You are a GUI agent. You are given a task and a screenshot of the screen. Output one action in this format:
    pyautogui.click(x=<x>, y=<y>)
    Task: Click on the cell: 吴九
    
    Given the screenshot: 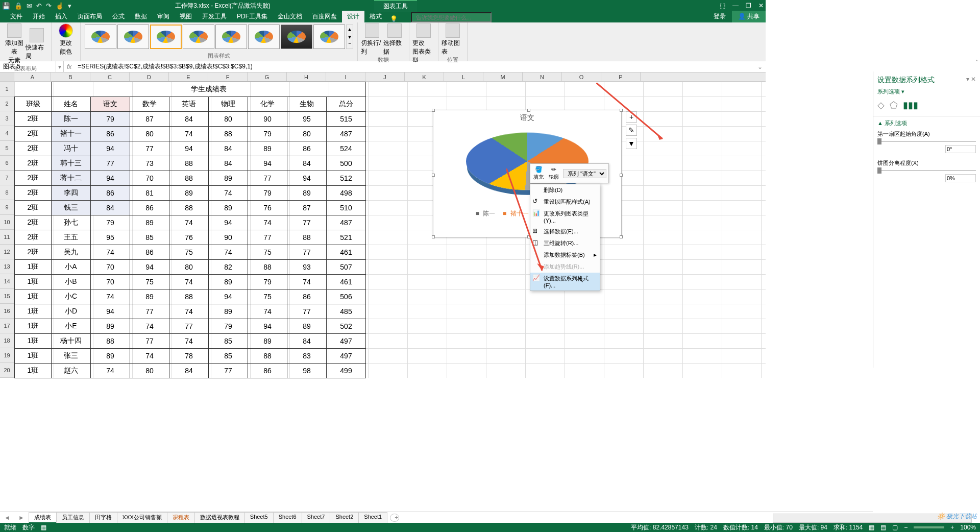 What is the action you would take?
    pyautogui.click(x=71, y=252)
    